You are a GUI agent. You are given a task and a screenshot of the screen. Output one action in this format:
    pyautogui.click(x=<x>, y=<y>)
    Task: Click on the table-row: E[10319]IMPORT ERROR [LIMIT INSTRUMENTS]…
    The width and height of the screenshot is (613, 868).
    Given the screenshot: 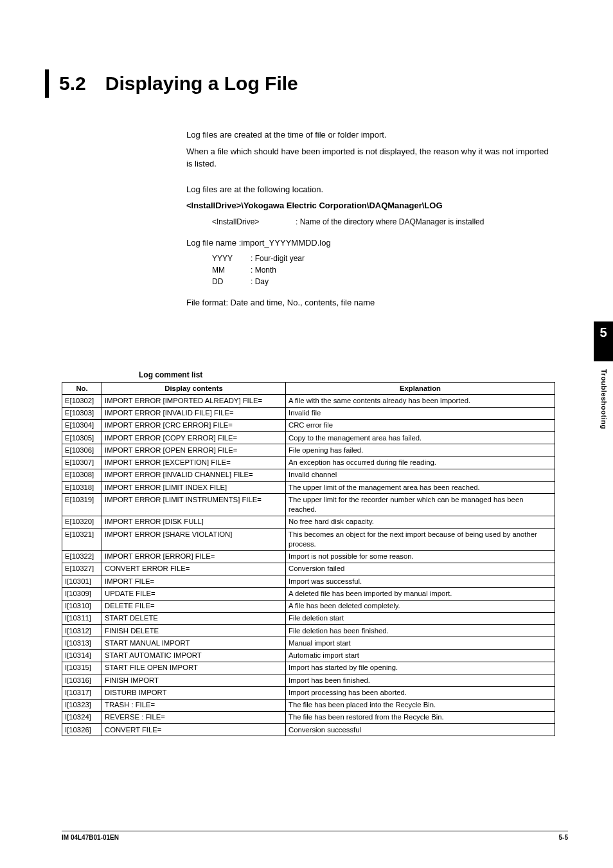 What is the action you would take?
    pyautogui.click(x=308, y=505)
    